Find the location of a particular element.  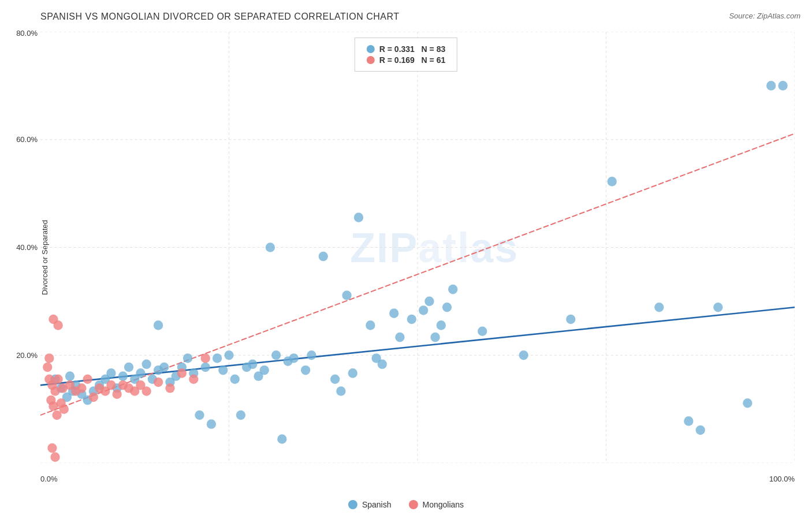

chart-title: SPANISH VS MONGOLIAN DIVORCED OR SEPARAT… is located at coordinates (420, 17).